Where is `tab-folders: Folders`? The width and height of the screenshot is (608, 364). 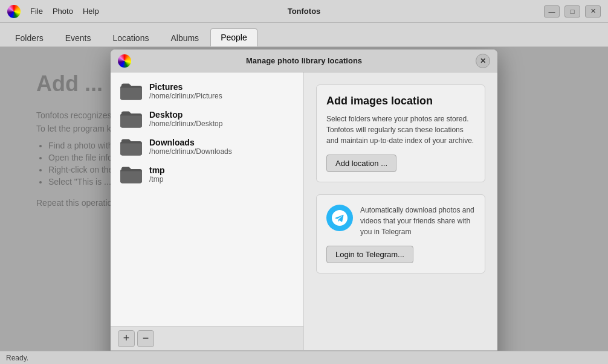 tab-folders: Folders is located at coordinates (29, 37).